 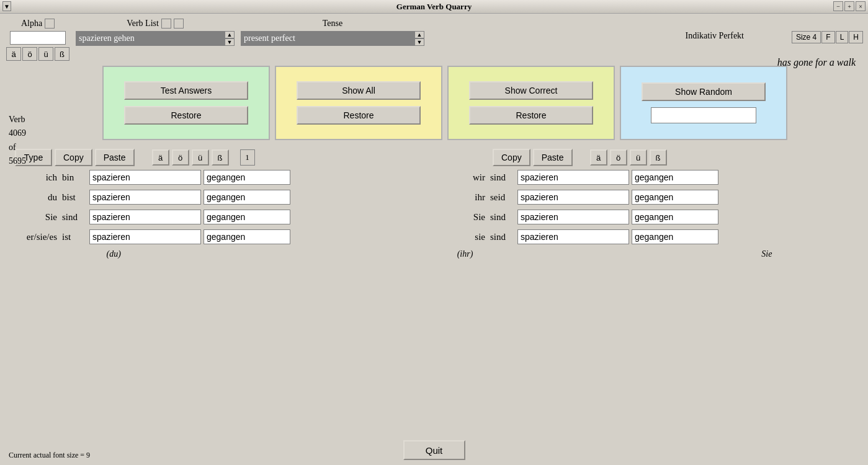 What do you see at coordinates (186, 103) in the screenshot?
I see `test-answers-panel: Test Answers Restore` at bounding box center [186, 103].